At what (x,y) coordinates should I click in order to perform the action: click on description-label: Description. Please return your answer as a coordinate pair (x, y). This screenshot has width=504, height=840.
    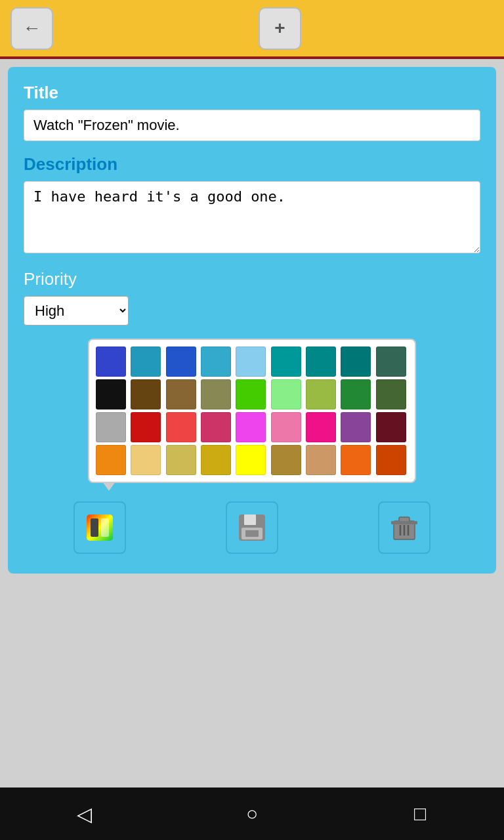
    Looking at the image, I should click on (252, 164).